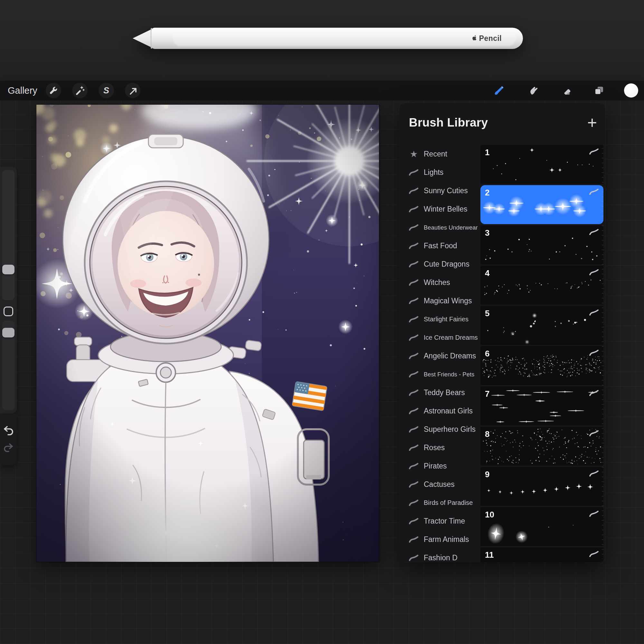 This screenshot has width=644, height=644. I want to click on brush-set-item: Beauties Underwear, so click(442, 227).